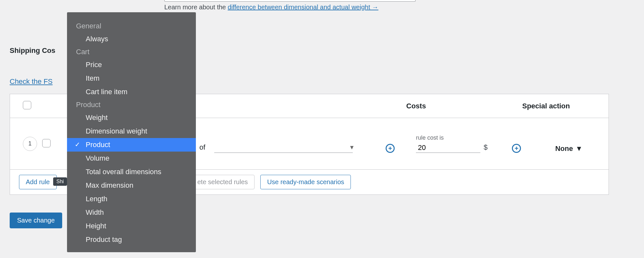  I want to click on check-fs-link: Check the FS, so click(31, 82).